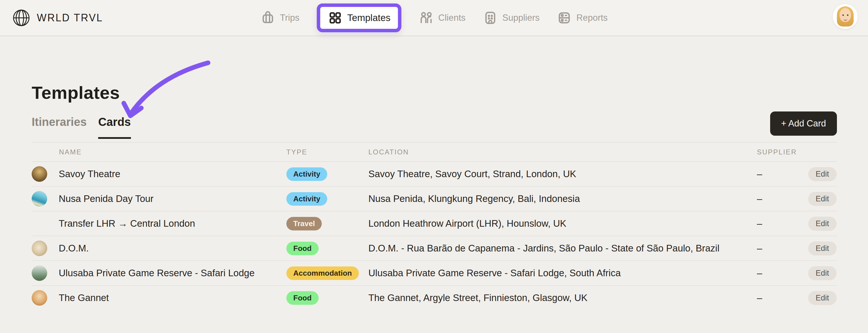 Image resolution: width=868 pixels, height=333 pixels. Describe the element at coordinates (563, 152) in the screenshot. I see `column-header-location: LOCATION` at that location.